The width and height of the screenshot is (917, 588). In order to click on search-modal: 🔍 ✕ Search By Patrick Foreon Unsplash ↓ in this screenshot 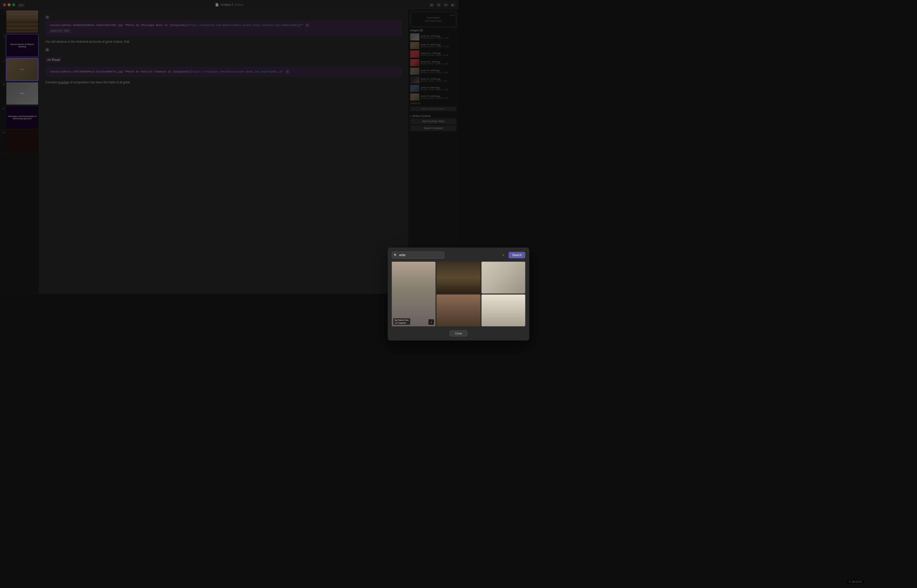, I will do `click(423, 271)`.